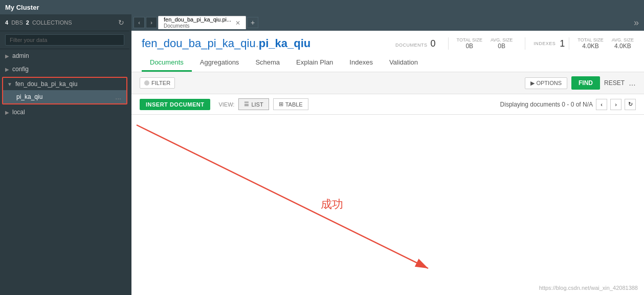 This screenshot has height=295, width=644. I want to click on indexes-total-size-label: TOTAL SIZE, so click(590, 40).